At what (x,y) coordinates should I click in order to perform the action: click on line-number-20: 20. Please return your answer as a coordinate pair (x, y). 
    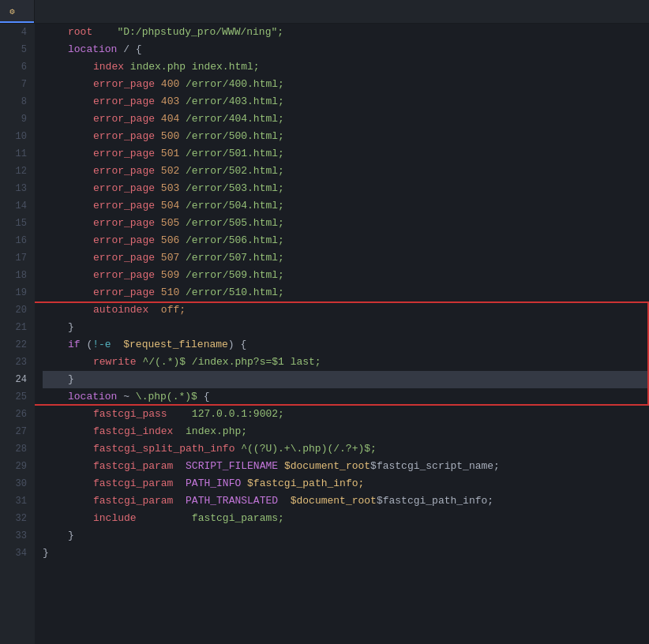
    Looking at the image, I should click on (17, 310).